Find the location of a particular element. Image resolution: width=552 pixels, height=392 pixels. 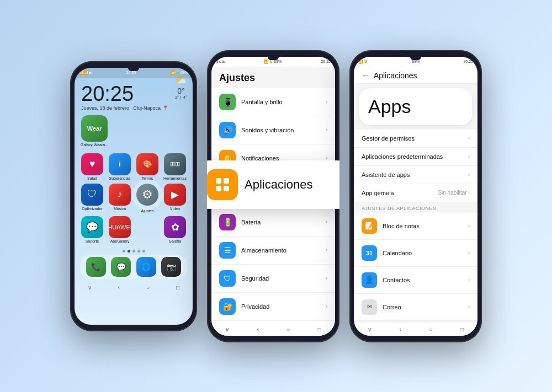

browser-icon: 🌐 is located at coordinates (146, 267).